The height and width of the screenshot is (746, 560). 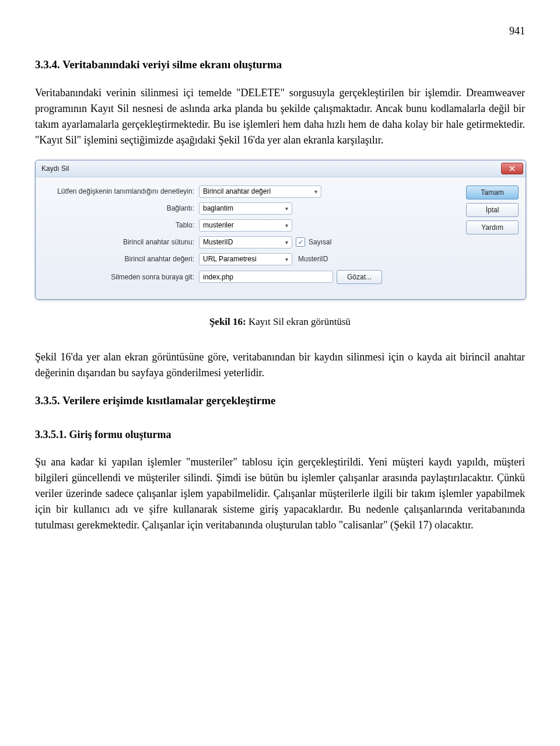 What do you see at coordinates (280, 117) in the screenshot?
I see `paragraph-1: Veritabanındaki verinin silinmesi içi te…` at bounding box center [280, 117].